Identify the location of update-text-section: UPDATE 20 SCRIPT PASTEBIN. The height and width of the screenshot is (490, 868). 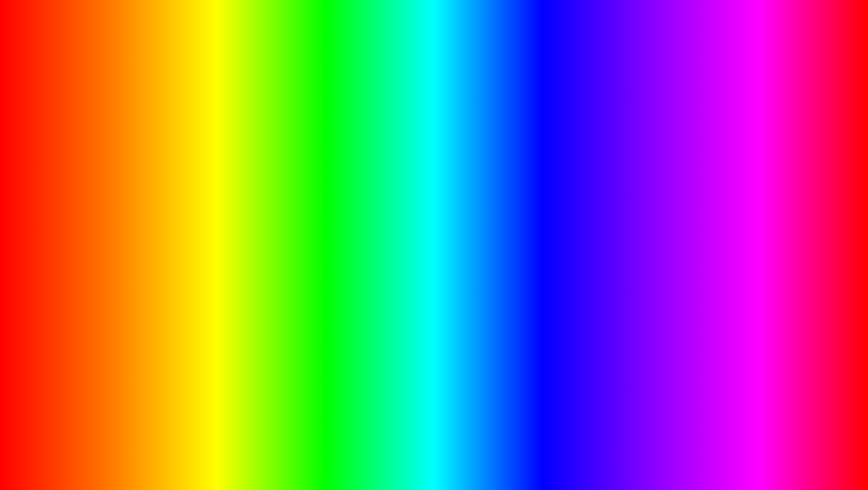
(434, 442).